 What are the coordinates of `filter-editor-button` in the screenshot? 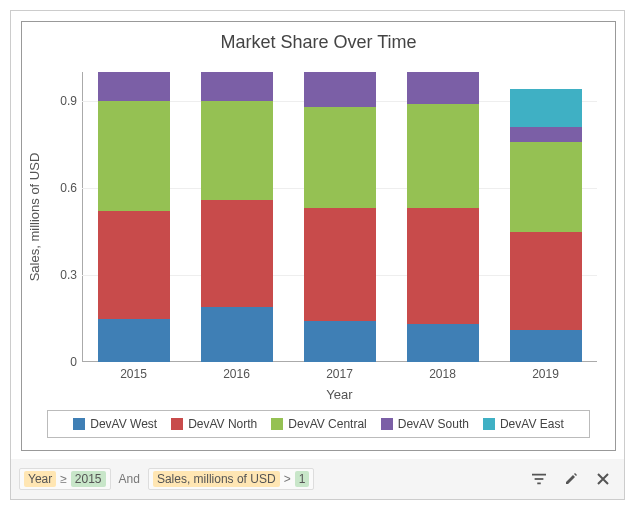 It's located at (539, 479).